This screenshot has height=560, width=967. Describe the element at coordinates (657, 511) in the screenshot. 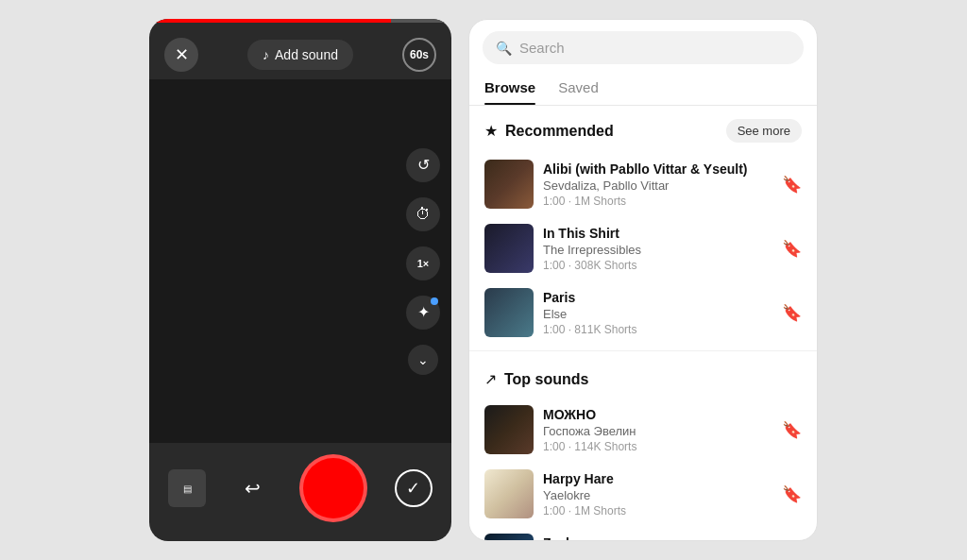

I see `sound-meta-harpy: 1:00 · 1M Shorts` at that location.